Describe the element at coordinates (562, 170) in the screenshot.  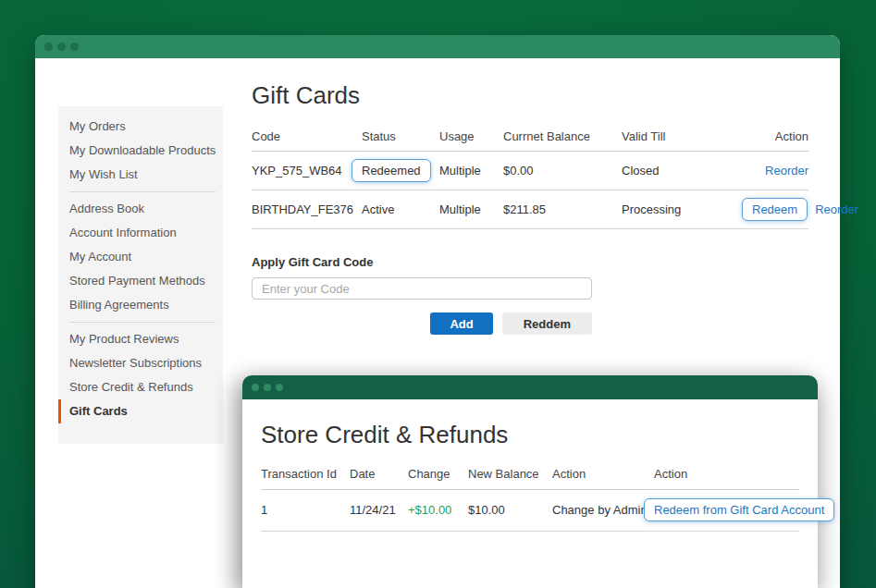
I see `balance-value: $0.00` at that location.